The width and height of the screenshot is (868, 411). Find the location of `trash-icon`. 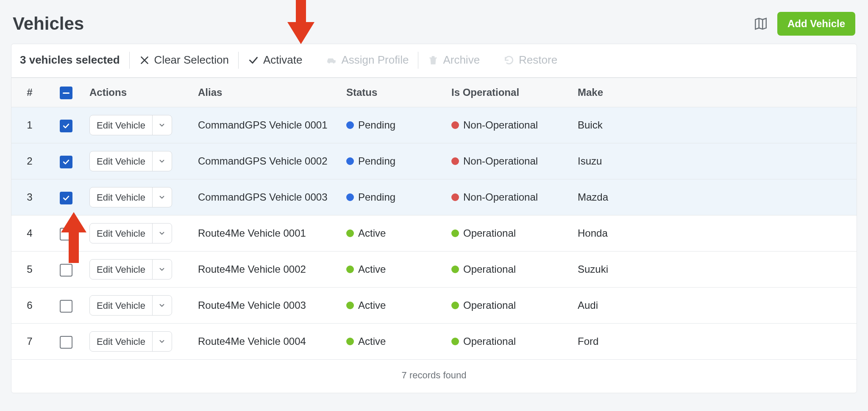

trash-icon is located at coordinates (433, 60).